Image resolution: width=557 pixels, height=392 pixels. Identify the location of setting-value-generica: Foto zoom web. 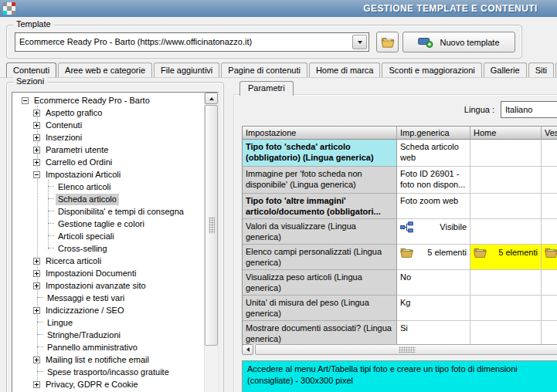
(434, 207).